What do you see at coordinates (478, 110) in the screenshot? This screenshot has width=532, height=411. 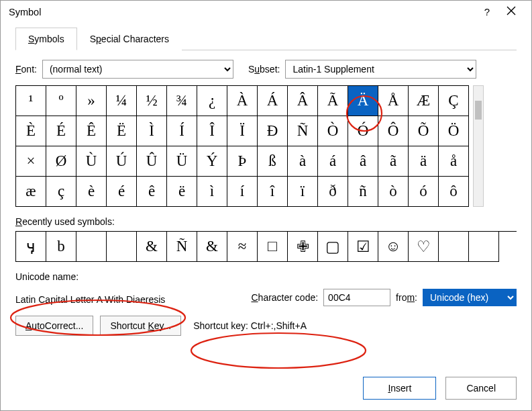 I see `scrollbar-thumb` at bounding box center [478, 110].